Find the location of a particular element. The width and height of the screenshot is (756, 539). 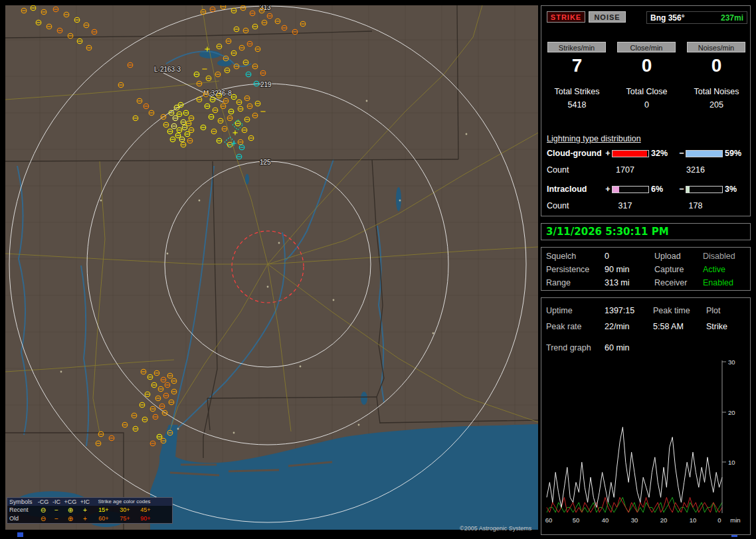

noises-per-min-value: 0 is located at coordinates (716, 66).